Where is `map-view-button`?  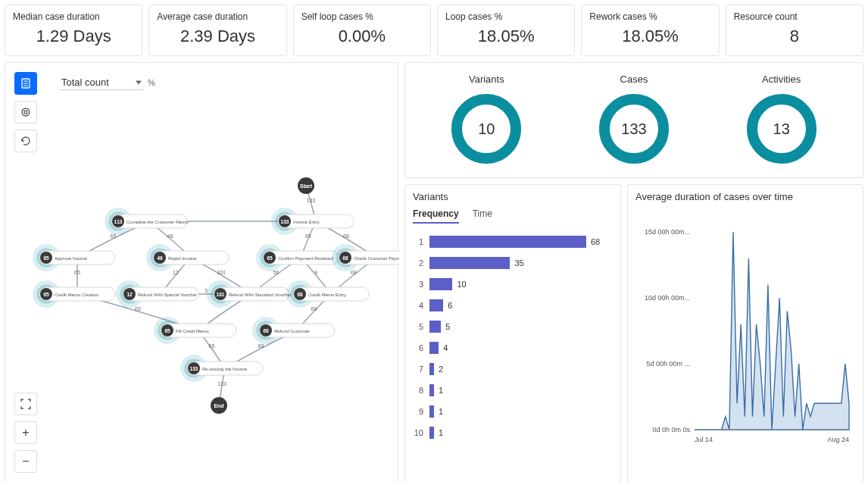
map-view-button is located at coordinates (26, 83).